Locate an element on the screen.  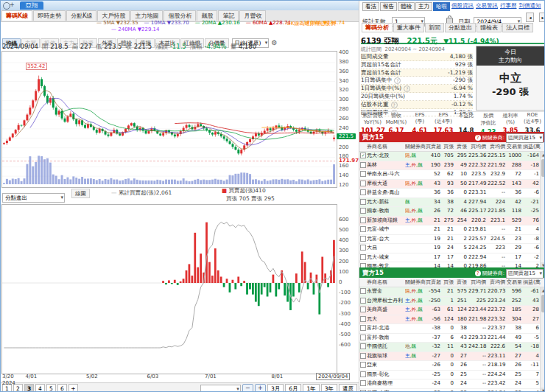
scroll-down-icon: ▼ is located at coordinates (543, 390).